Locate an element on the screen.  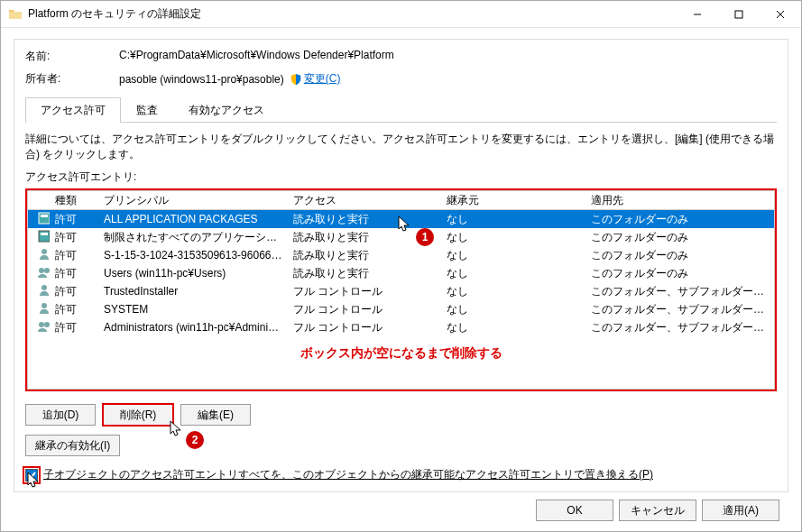
add-button: 追加(D) is located at coordinates (60, 415).